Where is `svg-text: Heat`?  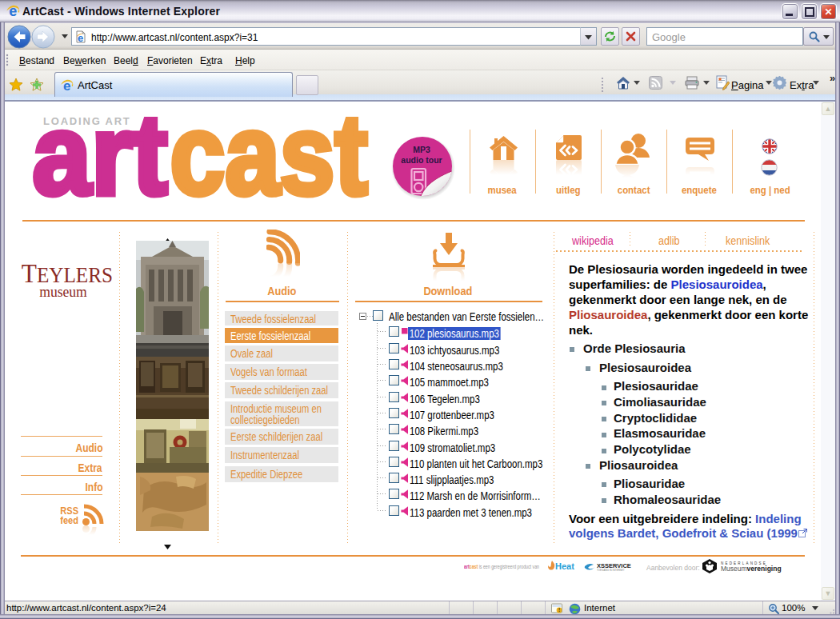
svg-text: Heat is located at coordinates (565, 566).